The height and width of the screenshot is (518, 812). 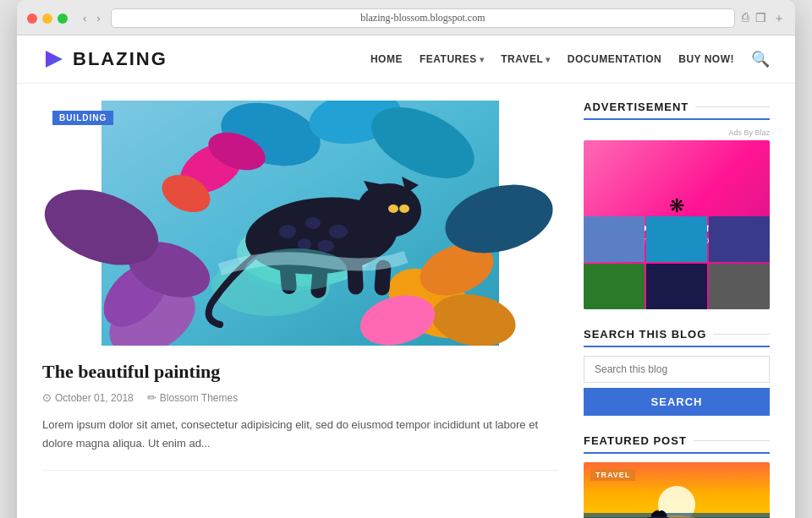 What do you see at coordinates (98, 19) in the screenshot?
I see `forward-button: ›` at bounding box center [98, 19].